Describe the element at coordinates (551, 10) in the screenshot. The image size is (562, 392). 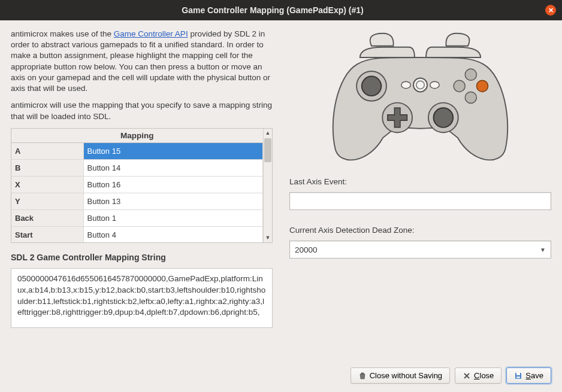
I see `window-close-button: ✕` at that location.